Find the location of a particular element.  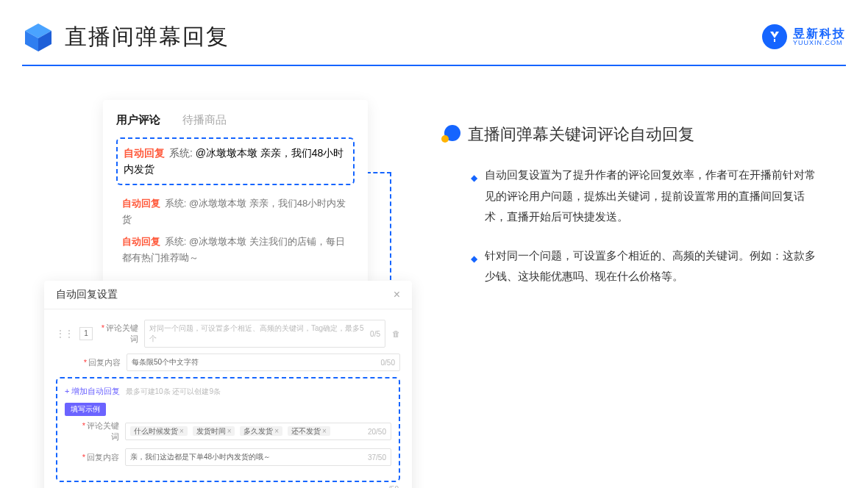

auto-reply-tag: 自动回复 is located at coordinates (144, 153).